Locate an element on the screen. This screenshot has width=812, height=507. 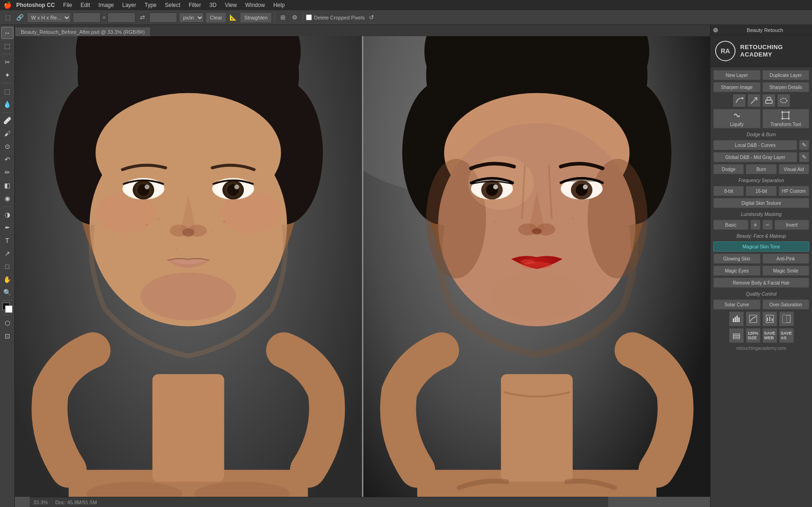
menu-edit: Edit is located at coordinates (85, 5).